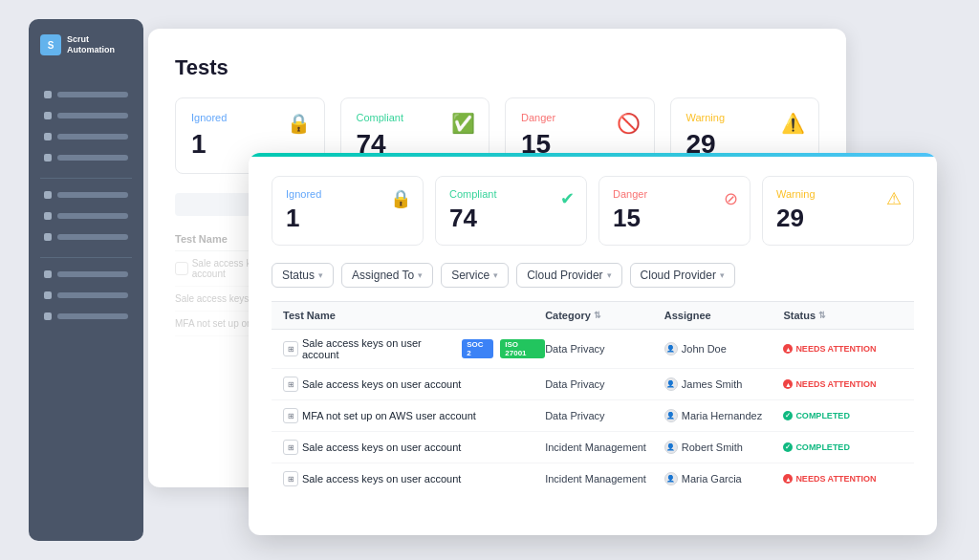 This screenshot has width=979, height=560. What do you see at coordinates (382, 275) in the screenshot?
I see `filter-assigned-label: Assigned To` at bounding box center [382, 275].